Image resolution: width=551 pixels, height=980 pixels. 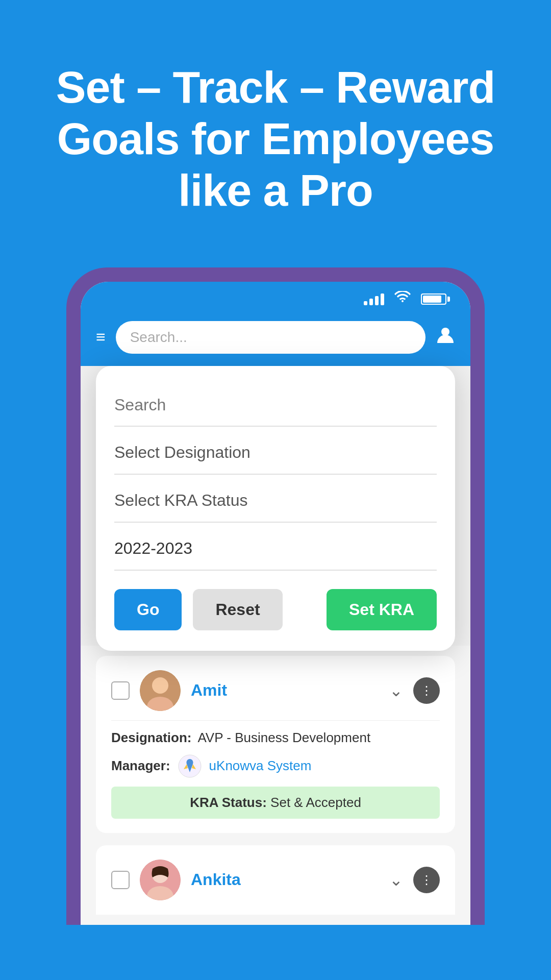 I want to click on hero-title: Set – Track – Reward Goals for Employees…, so click(x=276, y=139).